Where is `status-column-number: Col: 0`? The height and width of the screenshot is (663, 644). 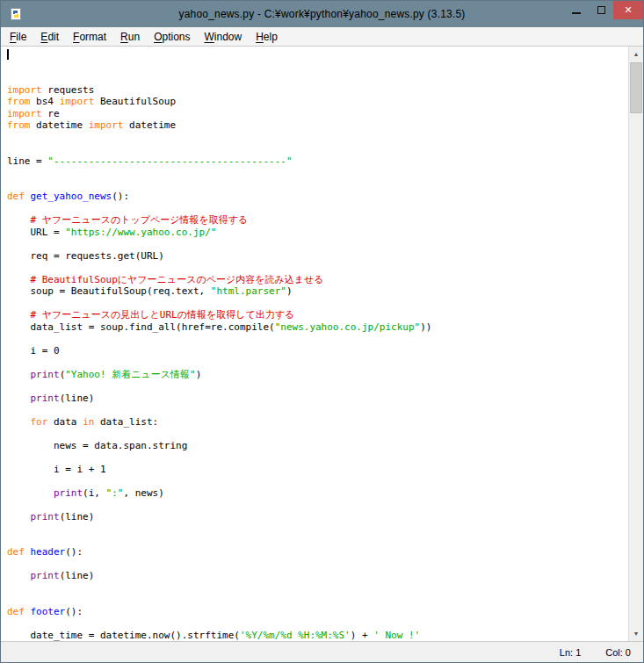 status-column-number: Col: 0 is located at coordinates (619, 652).